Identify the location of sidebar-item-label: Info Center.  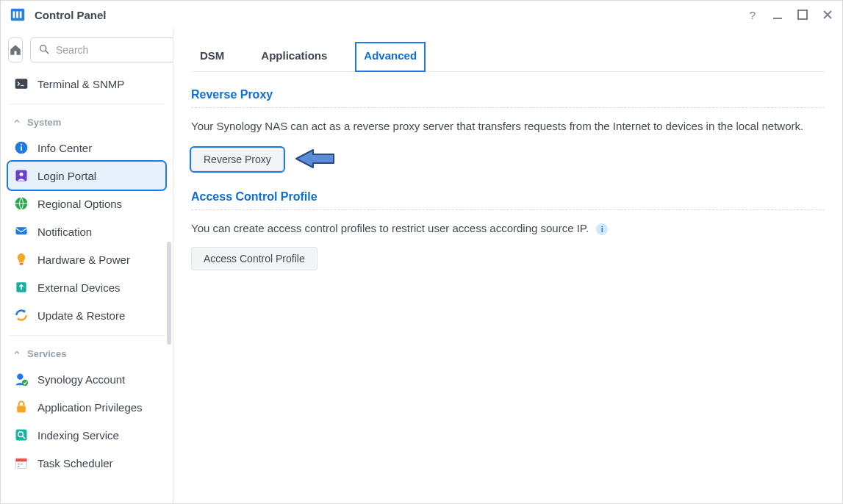
(65, 148).